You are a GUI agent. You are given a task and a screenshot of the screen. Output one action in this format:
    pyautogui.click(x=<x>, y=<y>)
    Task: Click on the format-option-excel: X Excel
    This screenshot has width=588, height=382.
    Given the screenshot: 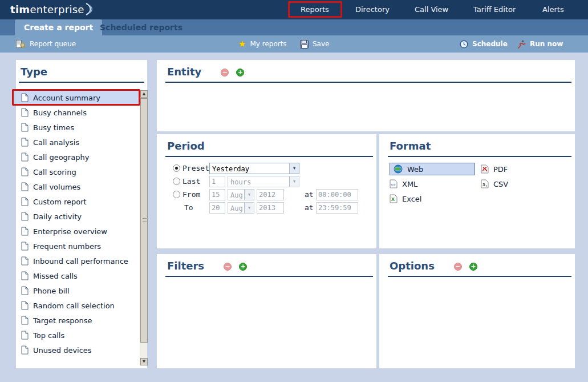 What is the action you would take?
    pyautogui.click(x=405, y=199)
    